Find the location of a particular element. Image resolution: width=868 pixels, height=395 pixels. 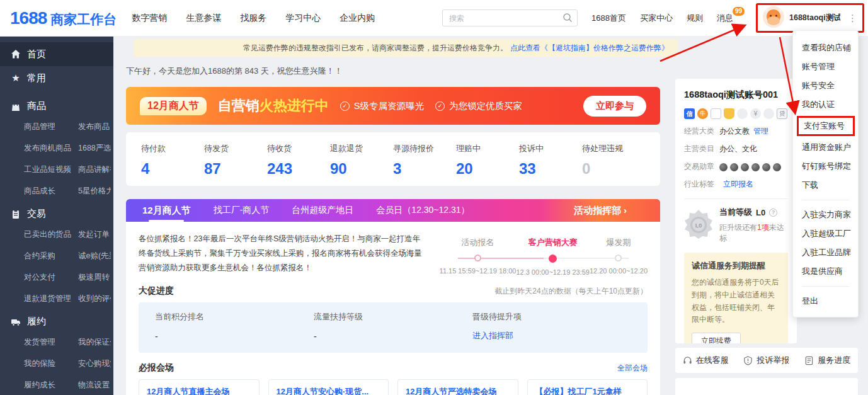

kebab-menu-icon: ⋮ is located at coordinates (853, 18).